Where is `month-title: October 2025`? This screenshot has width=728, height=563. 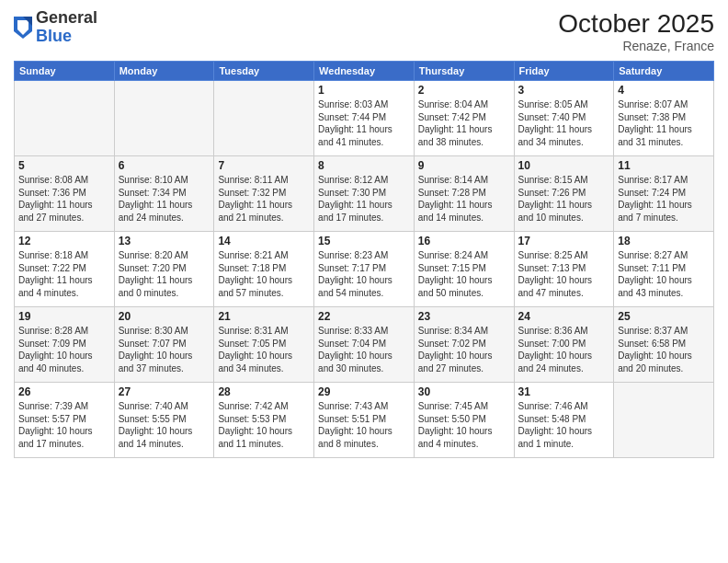
month-title: October 2025 is located at coordinates (636, 24).